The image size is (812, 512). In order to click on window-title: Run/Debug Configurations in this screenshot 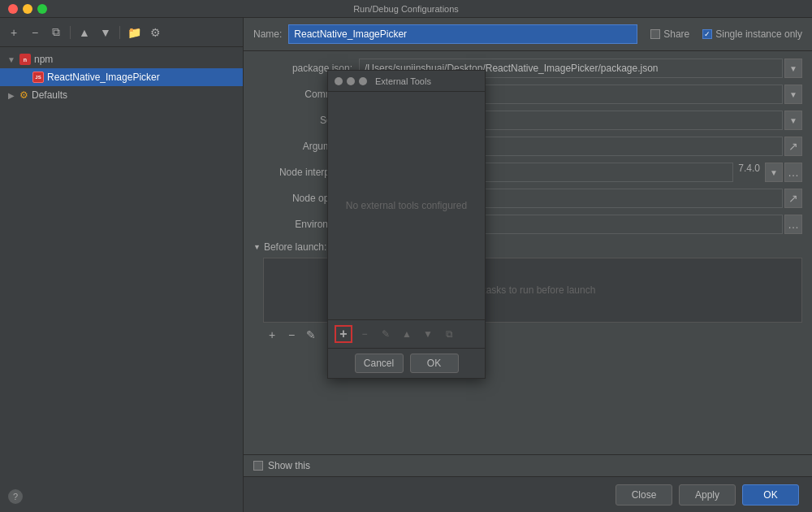, I will do `click(406, 9)`.